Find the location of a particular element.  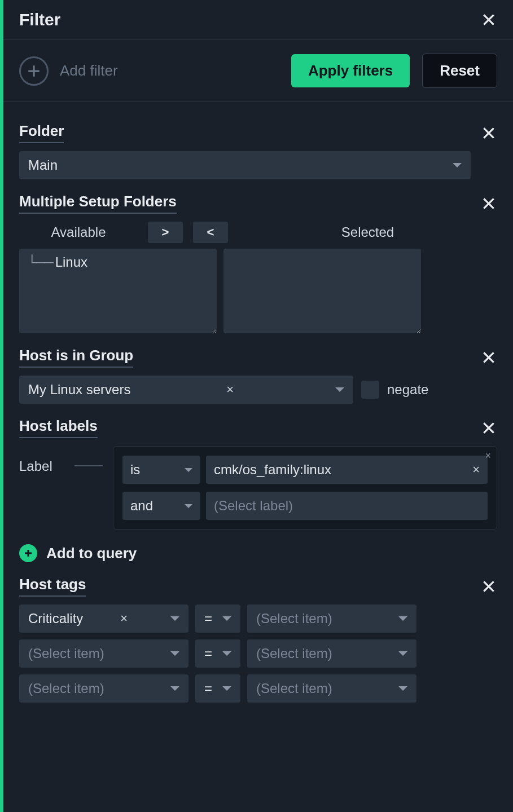

add-to-query-button: Add to query is located at coordinates (258, 553).